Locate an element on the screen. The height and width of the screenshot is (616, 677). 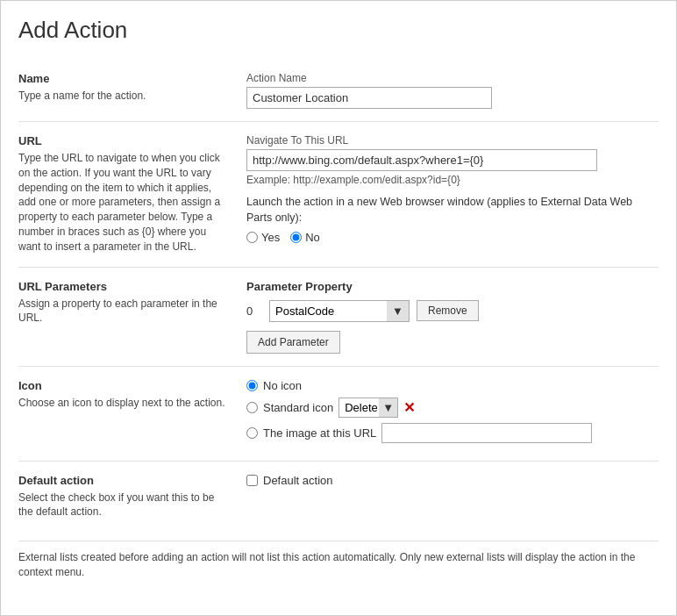
no-icon-label: No icon is located at coordinates (282, 386).